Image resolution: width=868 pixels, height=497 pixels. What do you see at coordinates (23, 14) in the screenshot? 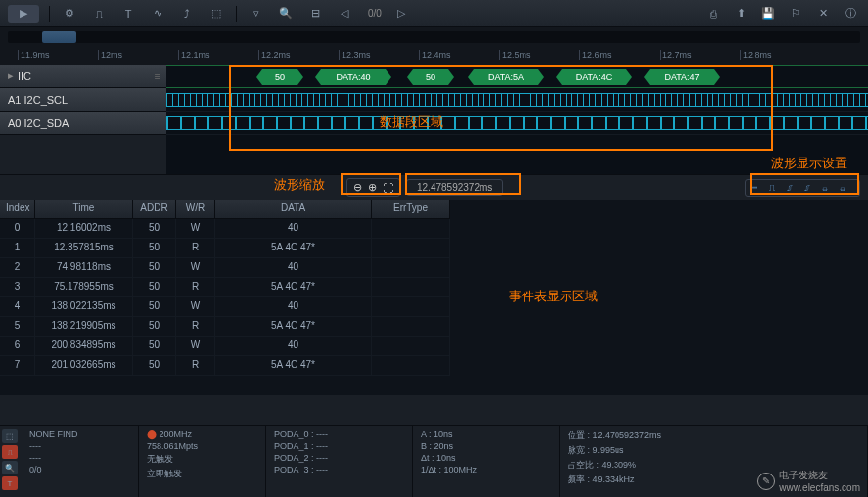
I see `play-button: ▶` at bounding box center [23, 14].